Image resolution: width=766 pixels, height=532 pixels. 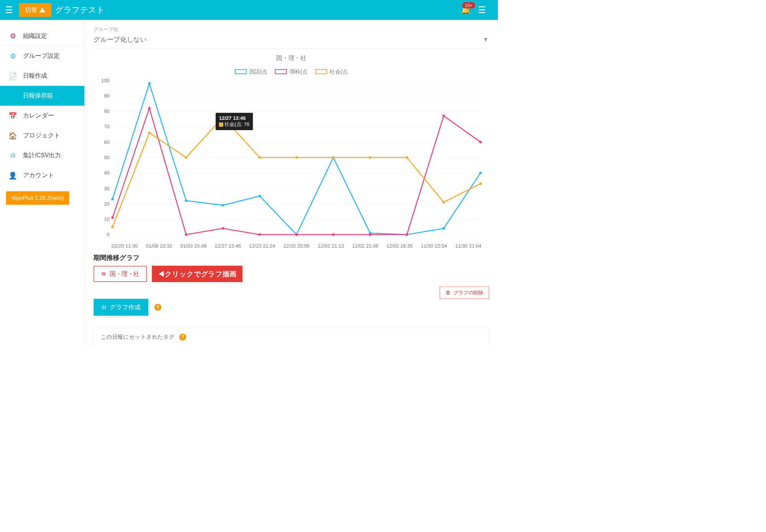 What do you see at coordinates (43, 10) in the screenshot?
I see `triangle-icon` at bounding box center [43, 10].